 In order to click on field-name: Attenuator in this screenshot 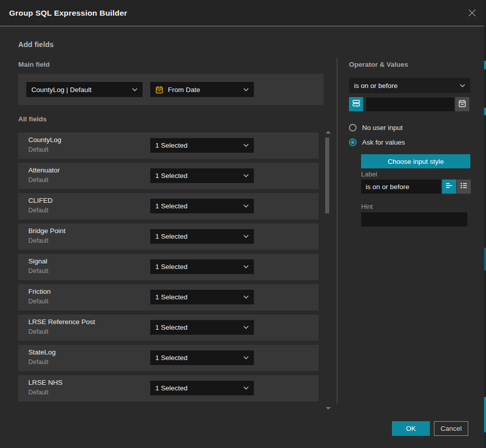, I will do `click(44, 170)`.